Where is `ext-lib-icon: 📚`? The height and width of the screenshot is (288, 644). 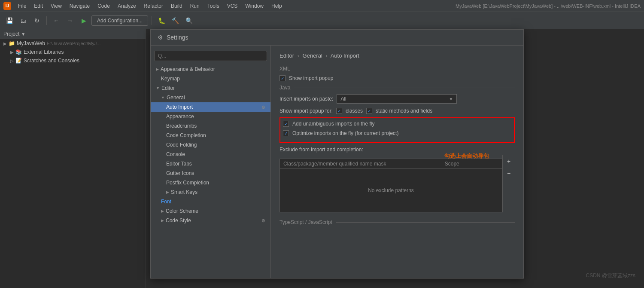
ext-lib-icon: 📚 is located at coordinates (19, 52).